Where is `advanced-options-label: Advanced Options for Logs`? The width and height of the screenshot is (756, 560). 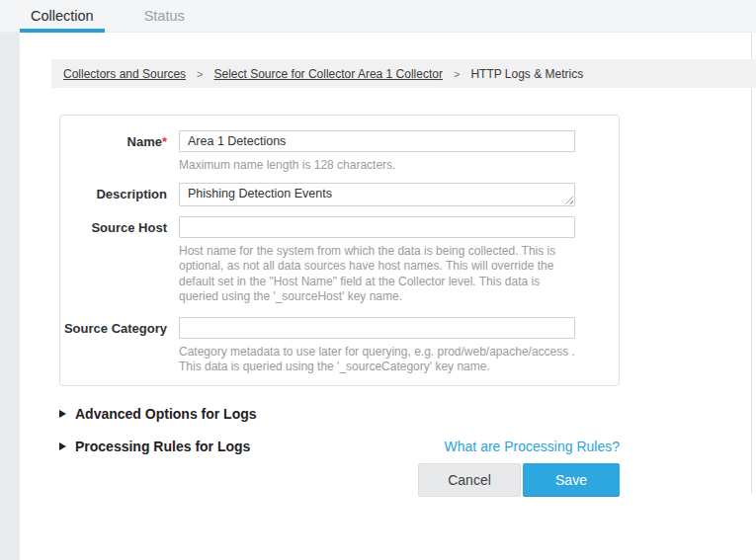
advanced-options-label: Advanced Options for Logs is located at coordinates (166, 414).